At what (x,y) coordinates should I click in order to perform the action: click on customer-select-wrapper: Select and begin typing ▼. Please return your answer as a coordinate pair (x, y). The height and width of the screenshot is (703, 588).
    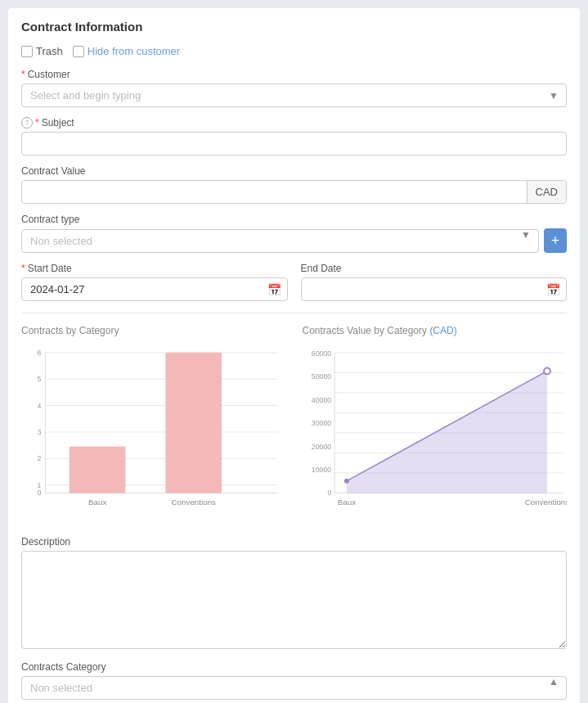
    Looking at the image, I should click on (294, 95).